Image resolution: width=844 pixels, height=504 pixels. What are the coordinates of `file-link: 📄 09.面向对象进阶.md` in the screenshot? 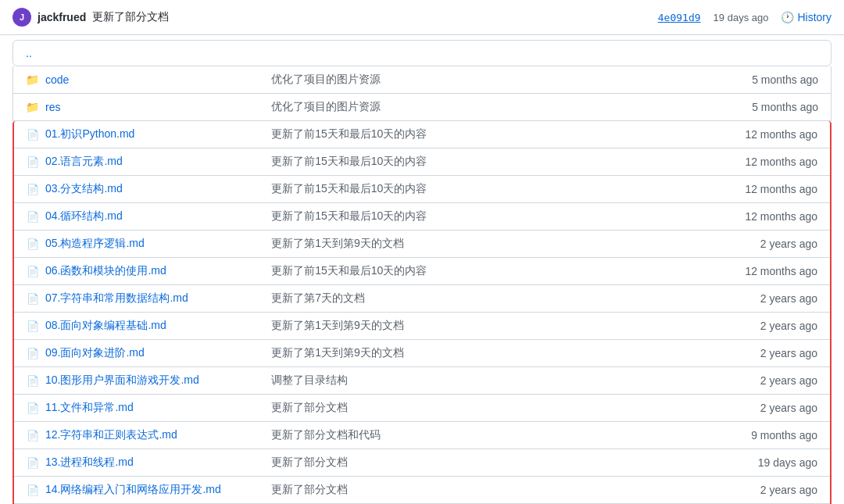 It's located at (136, 353).